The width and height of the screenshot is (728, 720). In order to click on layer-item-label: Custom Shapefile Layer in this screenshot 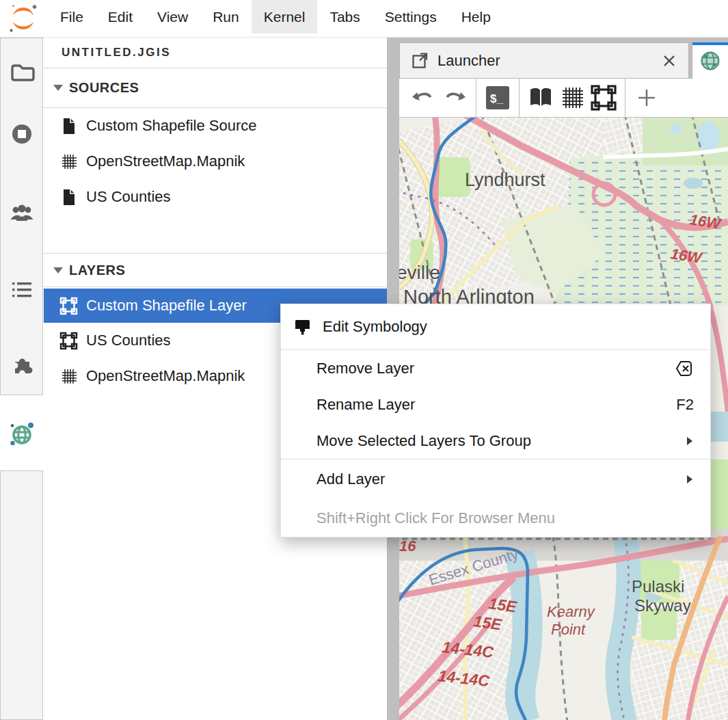, I will do `click(167, 306)`.